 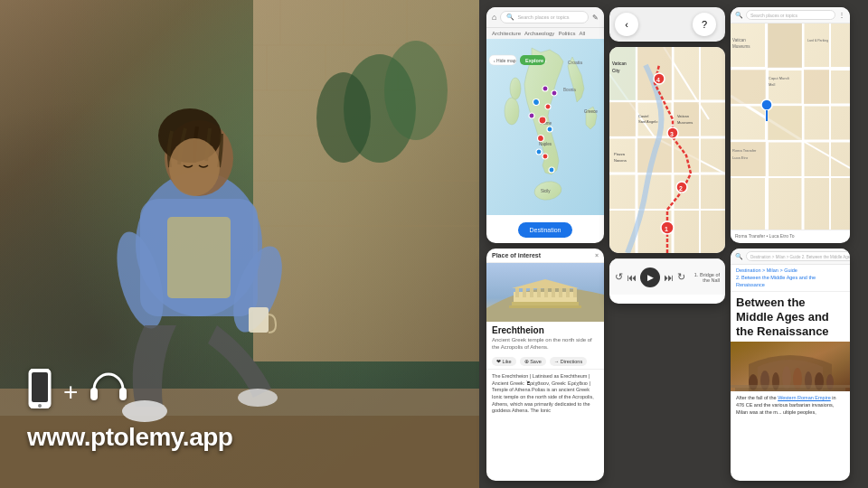 I want to click on player-bar-screen: ↺ ⏮ ▶ ⏭ ↻ 1. Bridge of the Nall, so click(x=667, y=281).